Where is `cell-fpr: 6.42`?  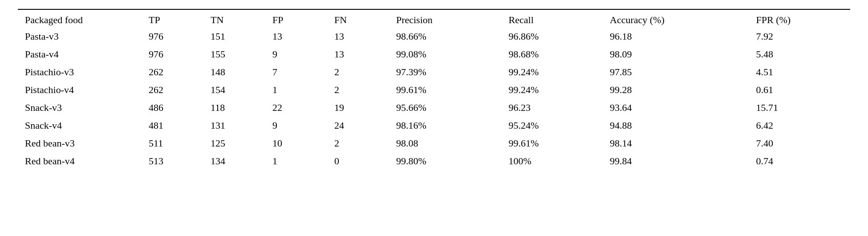 cell-fpr: 6.42 is located at coordinates (799, 126).